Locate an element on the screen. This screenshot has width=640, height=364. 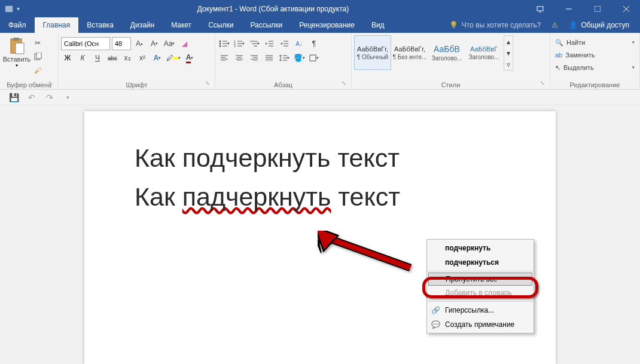
hyperlink-item: 🔗Гиперссылка... is located at coordinates (480, 310).